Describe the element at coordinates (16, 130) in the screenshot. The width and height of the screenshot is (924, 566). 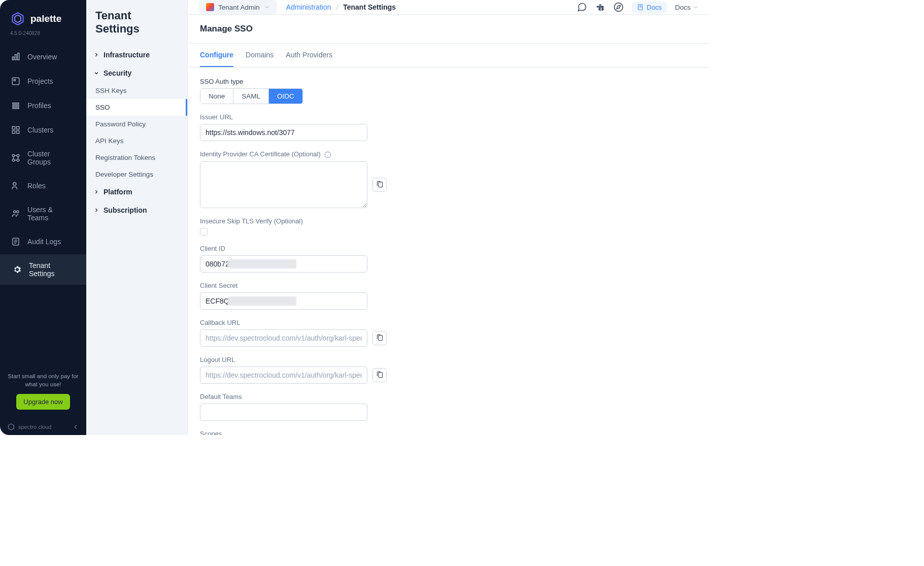
I see `clusters-icon` at that location.